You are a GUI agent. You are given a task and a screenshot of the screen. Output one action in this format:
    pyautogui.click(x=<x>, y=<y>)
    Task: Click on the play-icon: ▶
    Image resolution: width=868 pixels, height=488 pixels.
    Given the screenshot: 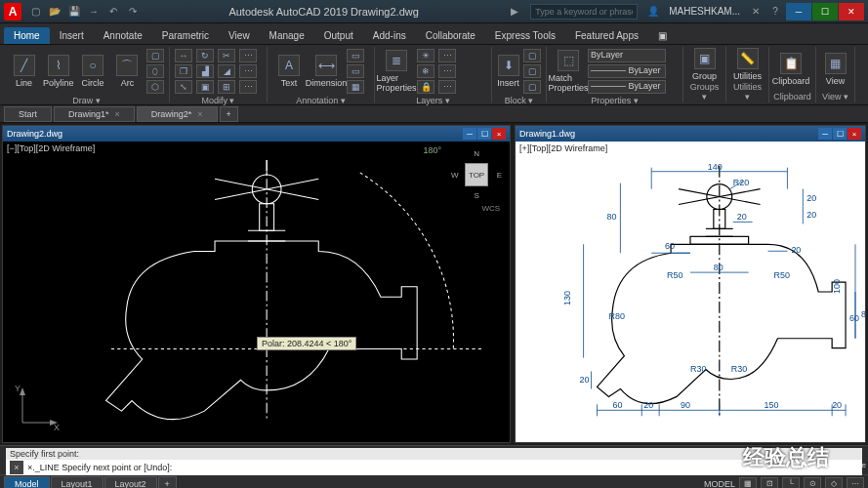 What is the action you would take?
    pyautogui.click(x=515, y=12)
    